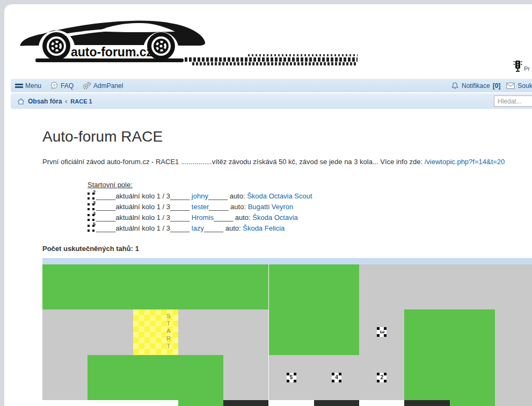 The image size is (532, 406). What do you see at coordinates (525, 86) in the screenshot?
I see `private-messages-label: Soukro` at bounding box center [525, 86].